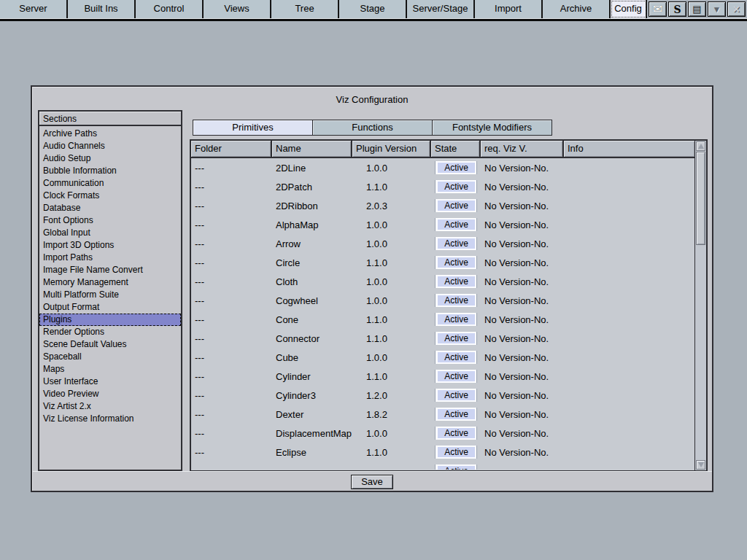 The width and height of the screenshot is (747, 560). Describe the element at coordinates (110, 319) in the screenshot. I see `section-item-plugins: Plugins` at that location.